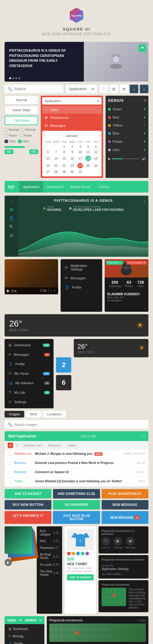 This screenshot has height=644, width=153. I want to click on sidebar-settings-icon: ⚙, so click(12, 235).